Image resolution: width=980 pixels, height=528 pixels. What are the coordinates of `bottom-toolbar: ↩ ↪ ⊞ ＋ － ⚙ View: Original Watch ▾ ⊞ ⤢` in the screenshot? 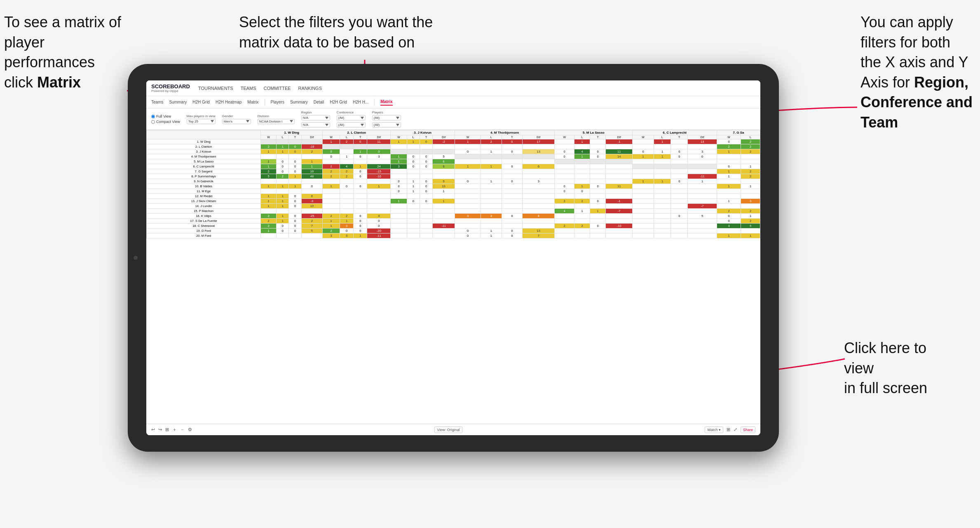 It's located at (453, 429).